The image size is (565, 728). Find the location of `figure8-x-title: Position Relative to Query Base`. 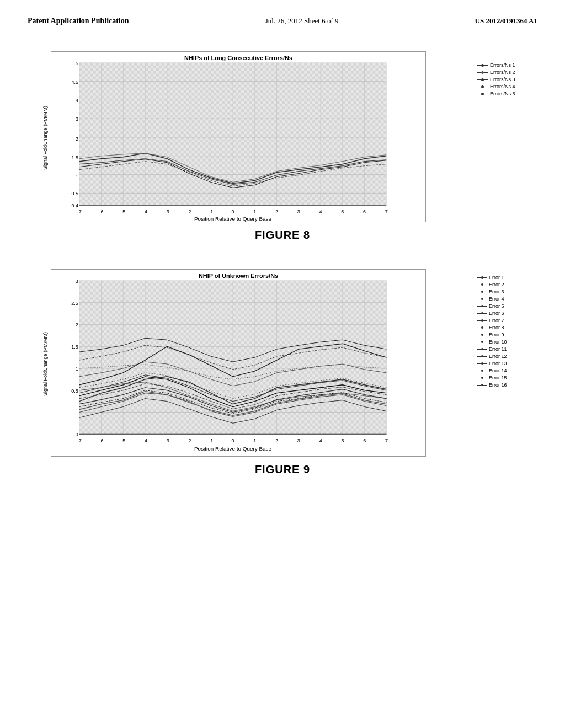

figure8-x-title: Position Relative to Query Base is located at coordinates (233, 218).